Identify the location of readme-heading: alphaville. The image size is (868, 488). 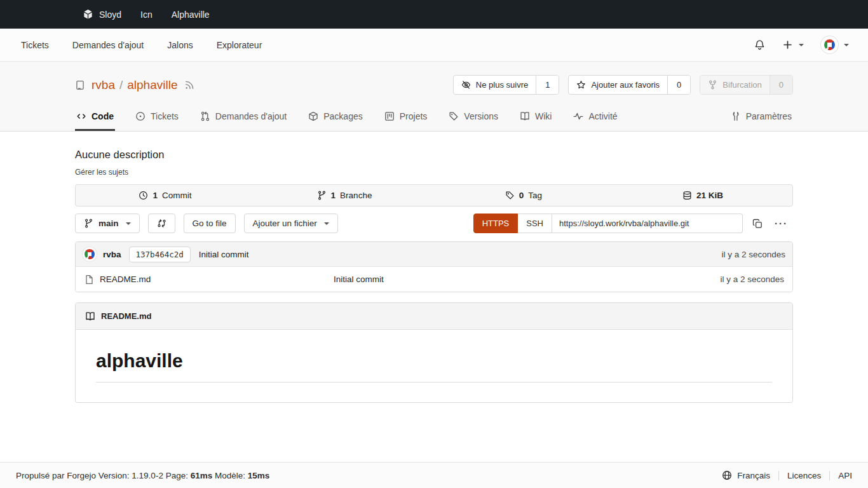
(434, 366).